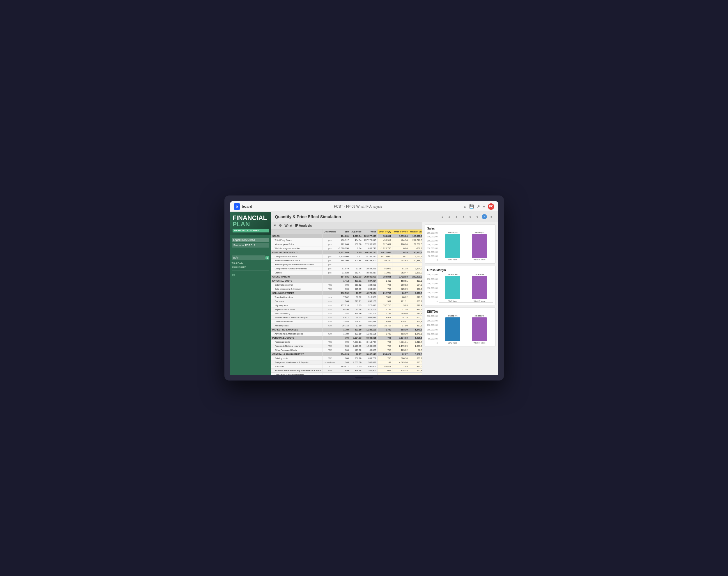 This screenshot has height=576, width=728. I want to click on cell-wi-value: 3,410,767, so click(416, 342).